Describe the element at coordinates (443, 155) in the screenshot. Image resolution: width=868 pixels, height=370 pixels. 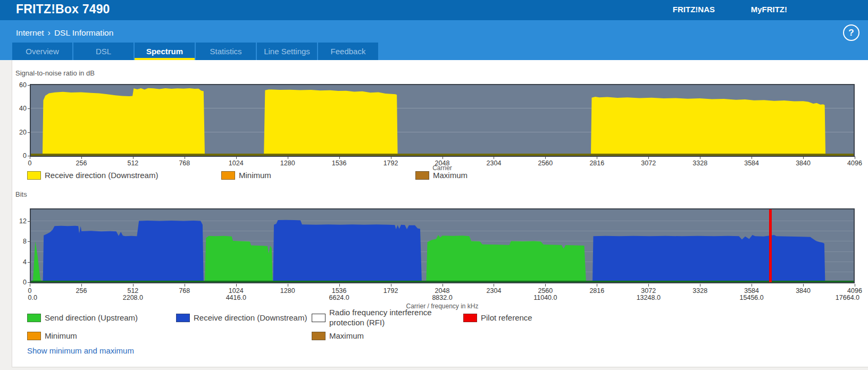
I see `axis-baseline` at that location.